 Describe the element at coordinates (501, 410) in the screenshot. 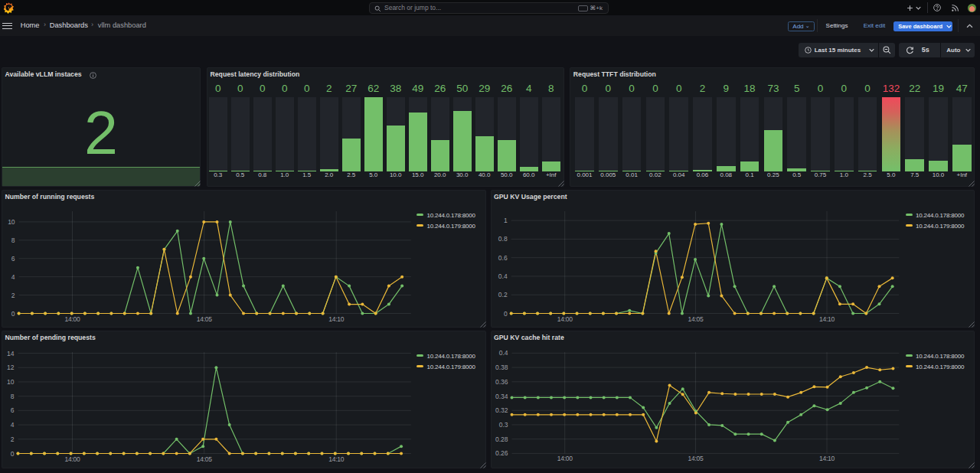

I see `svg-text: 0.32` at that location.